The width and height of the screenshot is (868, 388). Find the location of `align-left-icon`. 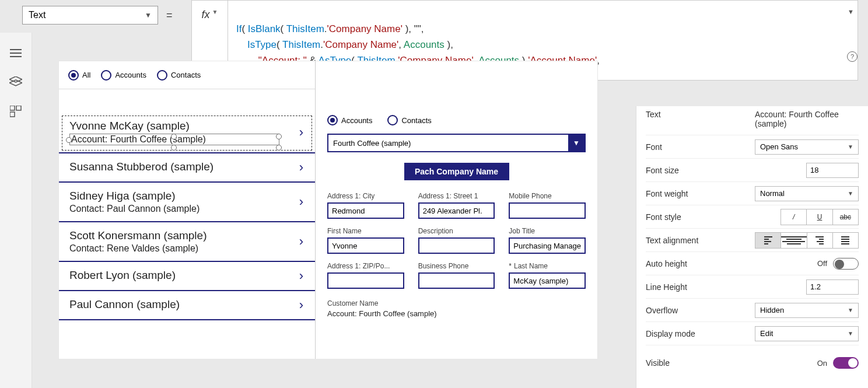

align-left-icon is located at coordinates (768, 240).